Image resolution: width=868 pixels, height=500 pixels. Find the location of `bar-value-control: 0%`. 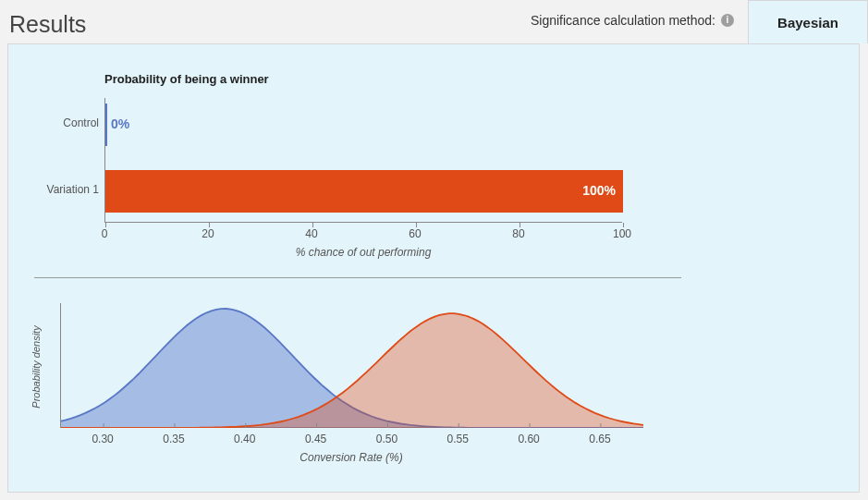

bar-value-control: 0% is located at coordinates (120, 124).